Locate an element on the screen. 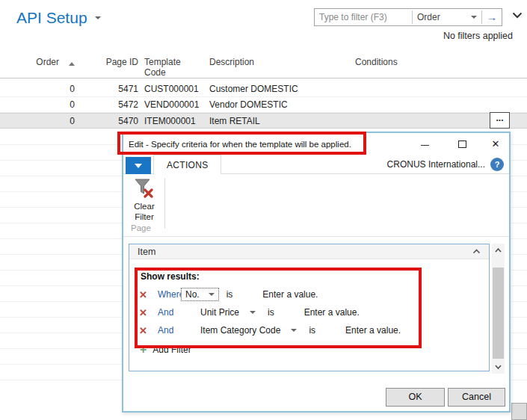 Image resolution: width=527 pixels, height=420 pixels. clear-filter-button: Clear Filter is located at coordinates (144, 200).